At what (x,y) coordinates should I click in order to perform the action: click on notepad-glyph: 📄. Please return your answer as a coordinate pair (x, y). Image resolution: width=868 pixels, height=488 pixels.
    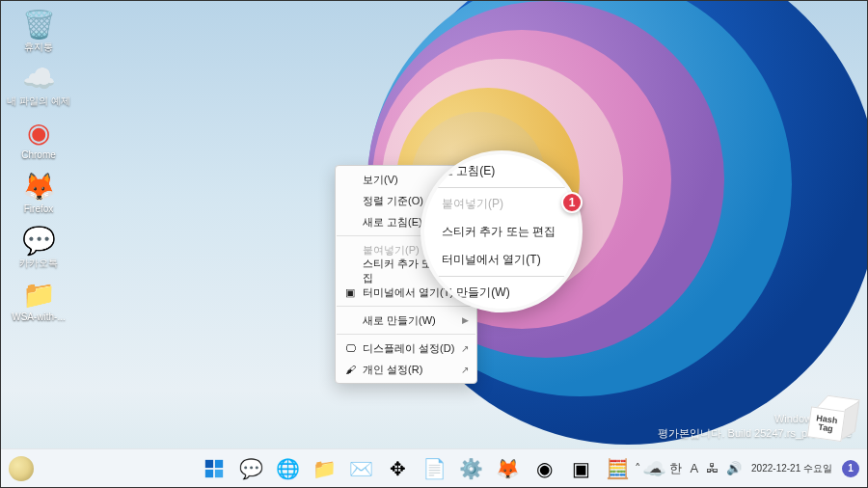
    Looking at the image, I should click on (434, 469).